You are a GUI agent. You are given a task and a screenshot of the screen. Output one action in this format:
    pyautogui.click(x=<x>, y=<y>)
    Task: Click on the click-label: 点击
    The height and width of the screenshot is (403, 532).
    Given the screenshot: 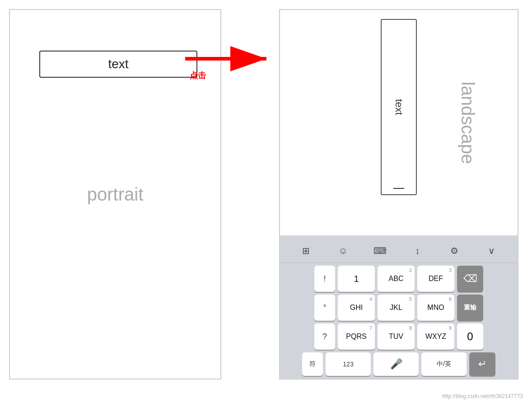 What is the action you would take?
    pyautogui.click(x=198, y=75)
    